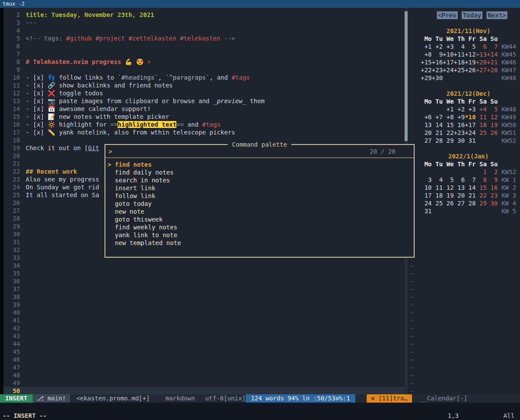  I want to click on editor-line: 49, so click(204, 383).